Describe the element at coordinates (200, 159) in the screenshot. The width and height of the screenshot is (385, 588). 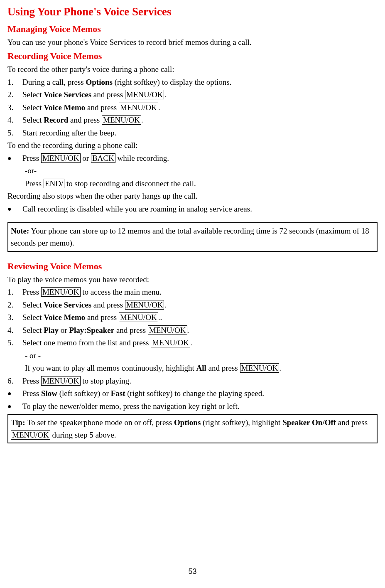
I see `bullet-text: Press MENU/OK or BACK while recording.` at that location.